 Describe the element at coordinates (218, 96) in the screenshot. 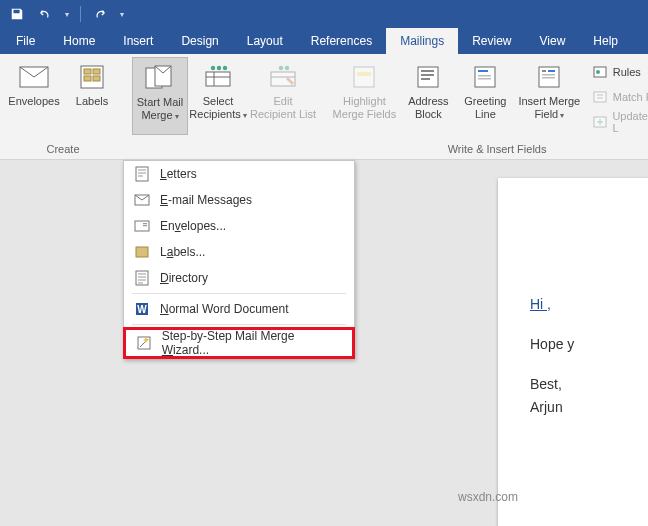

I see `select-recipients-button: Select Recipients▾` at that location.